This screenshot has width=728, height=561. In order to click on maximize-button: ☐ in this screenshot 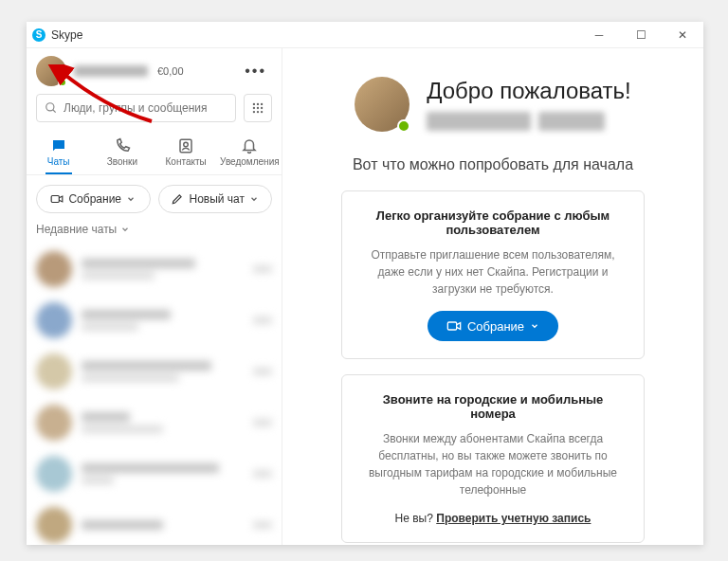, I will do `click(641, 35)`.